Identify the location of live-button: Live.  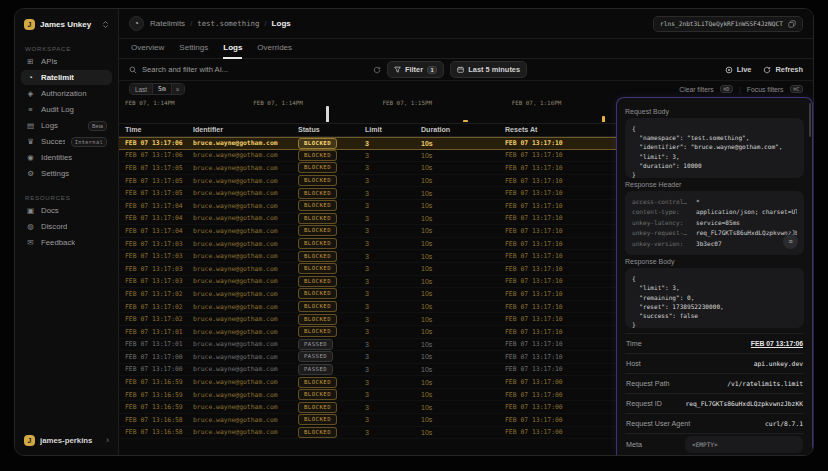
(738, 70).